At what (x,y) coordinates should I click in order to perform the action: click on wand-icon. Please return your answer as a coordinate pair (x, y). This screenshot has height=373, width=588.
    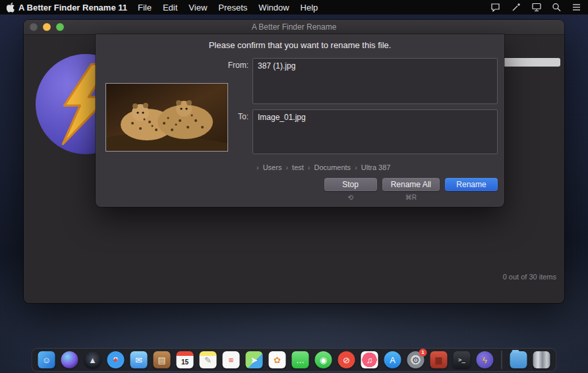
    Looking at the image, I should click on (516, 7).